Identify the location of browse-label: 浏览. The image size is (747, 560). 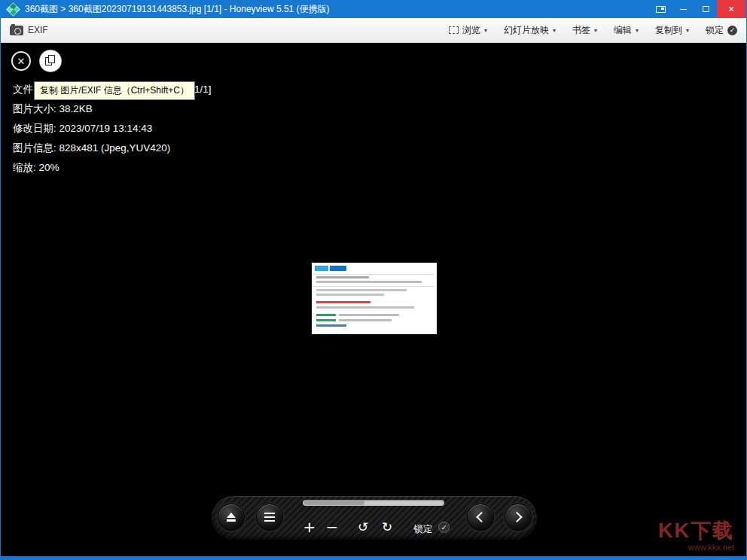
(471, 30).